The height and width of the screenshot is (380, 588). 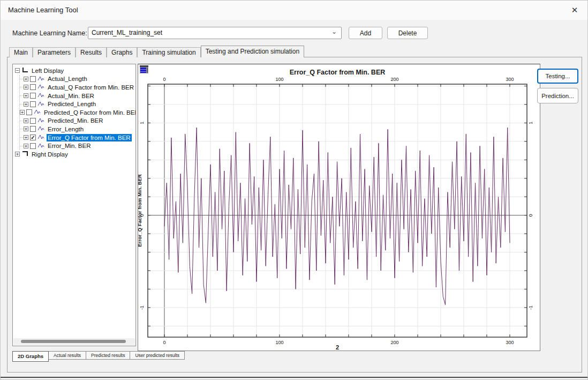 I want to click on tree-item-label: Actual_Length, so click(x=67, y=79).